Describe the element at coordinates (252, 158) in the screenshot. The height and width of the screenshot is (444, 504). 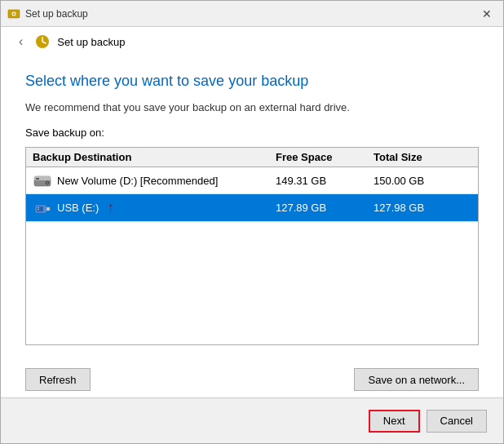
I see `table-header: Backup Destination Free Space Total Size` at that location.